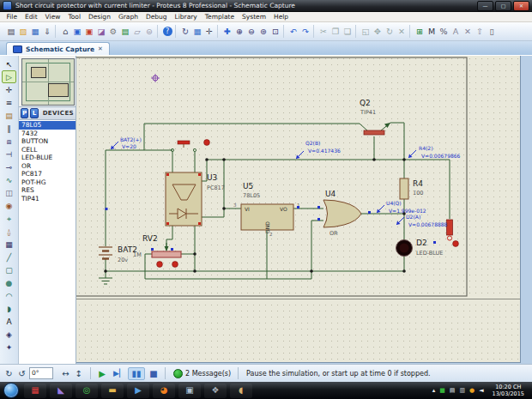 Image resolution: width=532 pixels, height=399 pixels. I want to click on box-2d-icon: ▢, so click(9, 269).